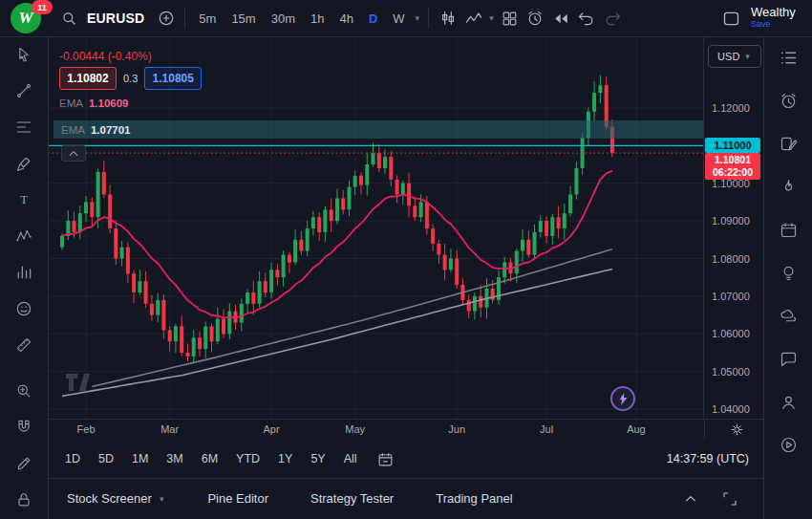  I want to click on alert-clock-icon, so click(535, 19).